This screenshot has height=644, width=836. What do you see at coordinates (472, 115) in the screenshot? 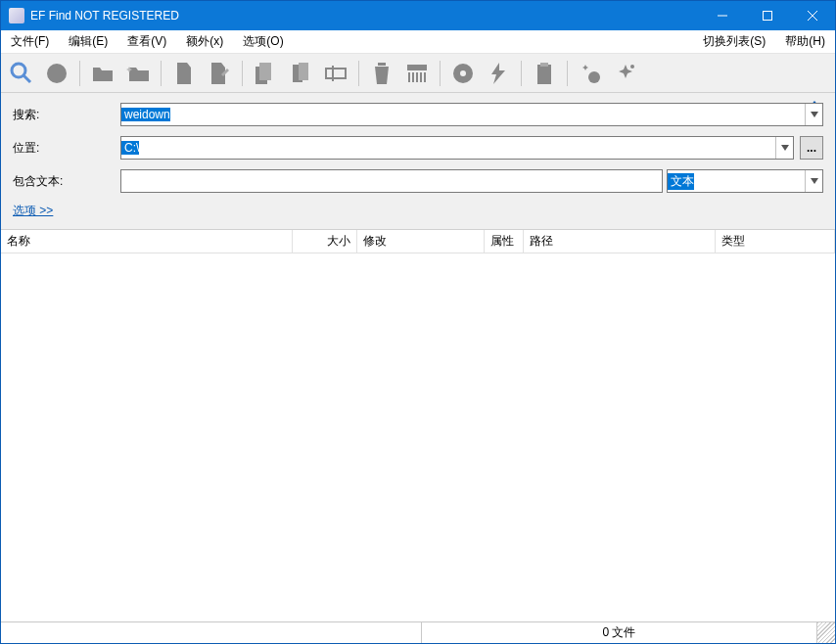
I see `search-combo: weidown` at bounding box center [472, 115].